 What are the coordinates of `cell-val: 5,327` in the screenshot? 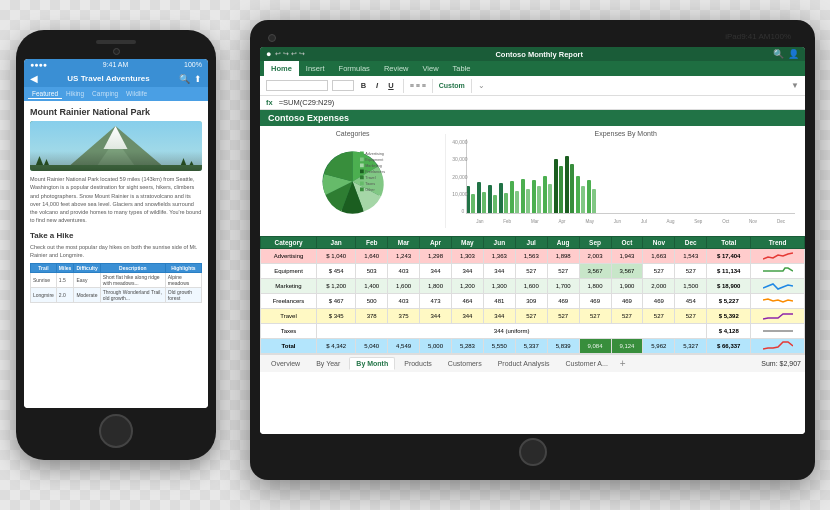 It's located at (691, 346).